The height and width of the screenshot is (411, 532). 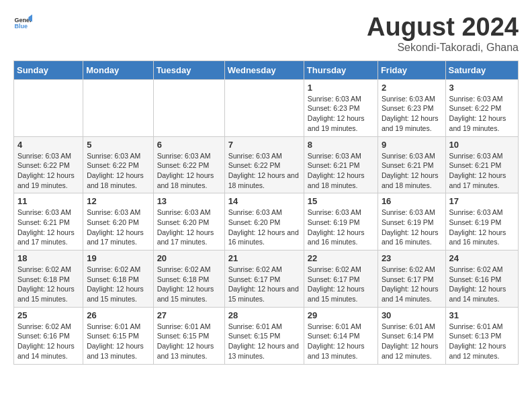 I want to click on weekday-header-sunday: Sunday, so click(x=48, y=70).